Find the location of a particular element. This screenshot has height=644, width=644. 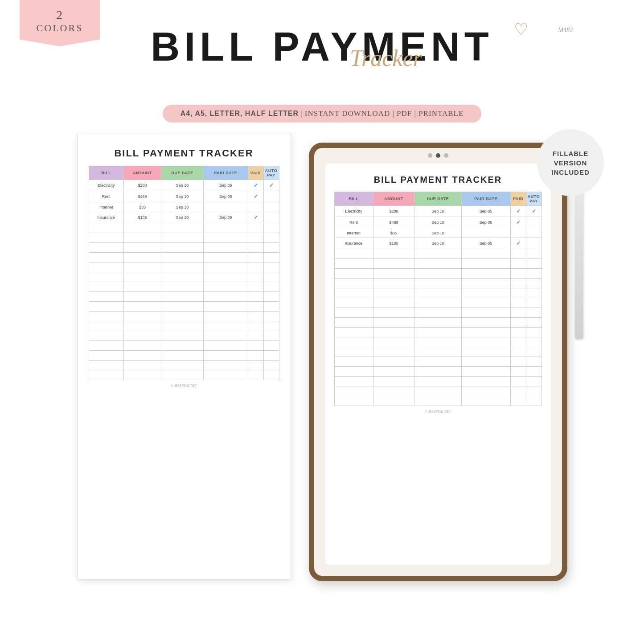

subtitle-bold: A4, A5, LETTER, HALF LETTER is located at coordinates (240, 113).